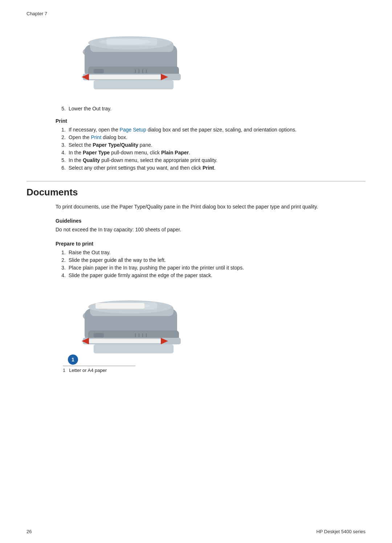 The height and width of the screenshot is (543, 392). Describe the element at coordinates (73, 360) in the screenshot. I see `callout-circle: 1` at that location.